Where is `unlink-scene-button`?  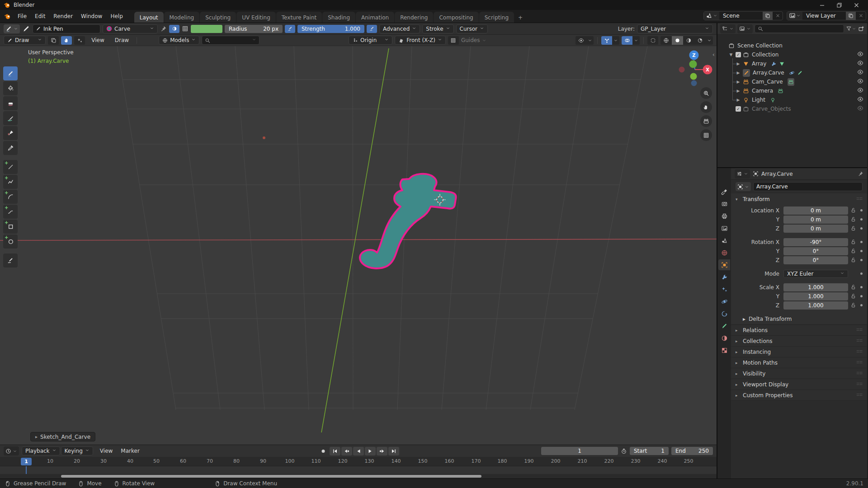
unlink-scene-button is located at coordinates (778, 16).